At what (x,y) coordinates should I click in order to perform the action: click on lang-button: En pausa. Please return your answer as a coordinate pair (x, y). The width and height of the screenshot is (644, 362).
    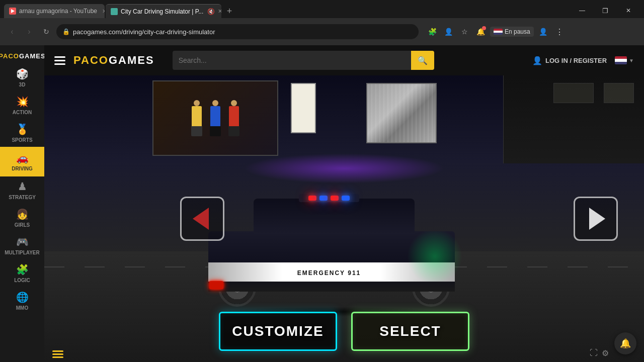
    Looking at the image, I should click on (512, 32).